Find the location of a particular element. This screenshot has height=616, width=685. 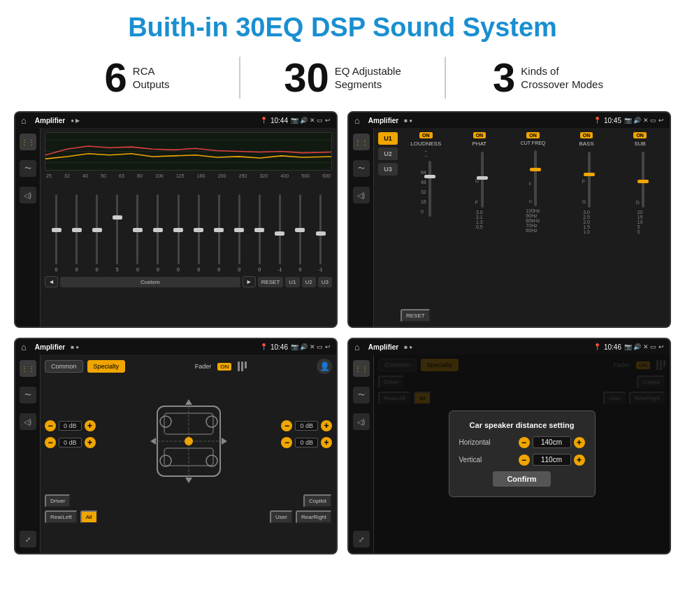

driver-btn: Driver is located at coordinates (57, 501).